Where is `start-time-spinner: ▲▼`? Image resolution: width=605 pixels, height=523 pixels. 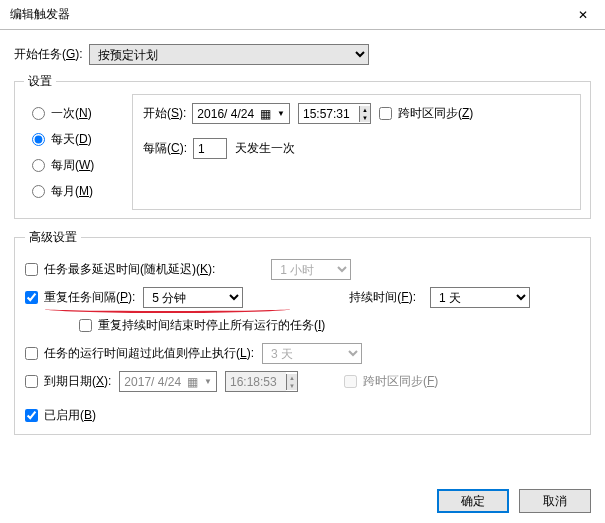
start-time-spinner: ▲▼ is located at coordinates (334, 114).